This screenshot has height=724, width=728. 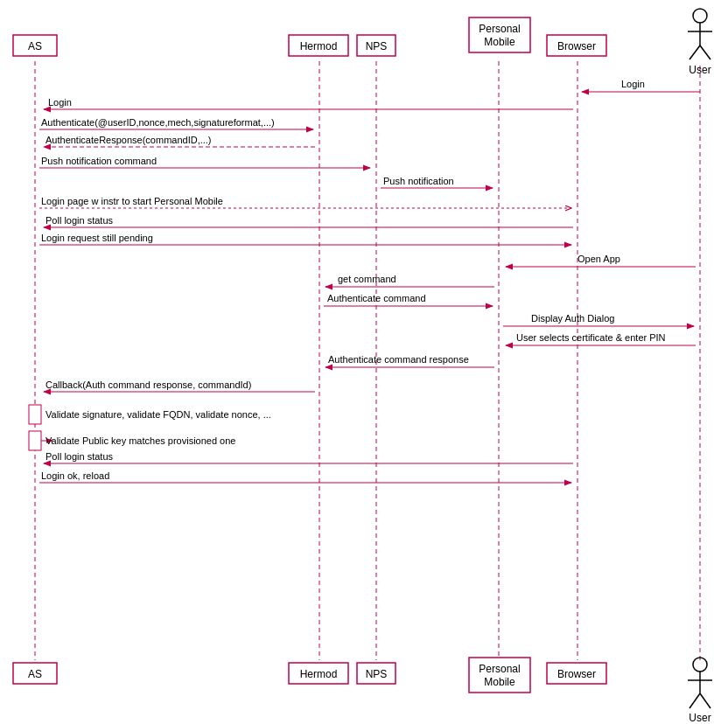 I want to click on svg-text:AuthenticateResponse(commandID: AuthenticateResponse(commandID,...), so click(x=129, y=140).